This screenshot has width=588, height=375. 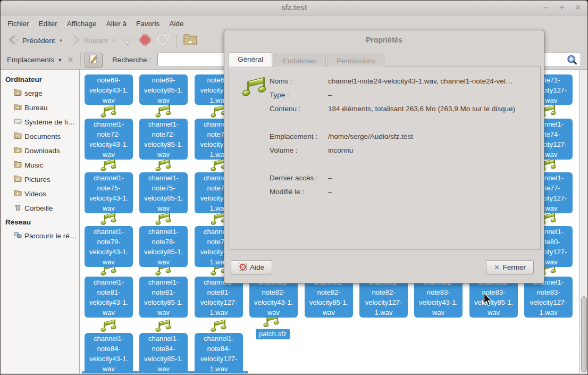 What do you see at coordinates (164, 297) in the screenshot?
I see `file-item: channel1-note81-velocity85-1.wav` at bounding box center [164, 297].